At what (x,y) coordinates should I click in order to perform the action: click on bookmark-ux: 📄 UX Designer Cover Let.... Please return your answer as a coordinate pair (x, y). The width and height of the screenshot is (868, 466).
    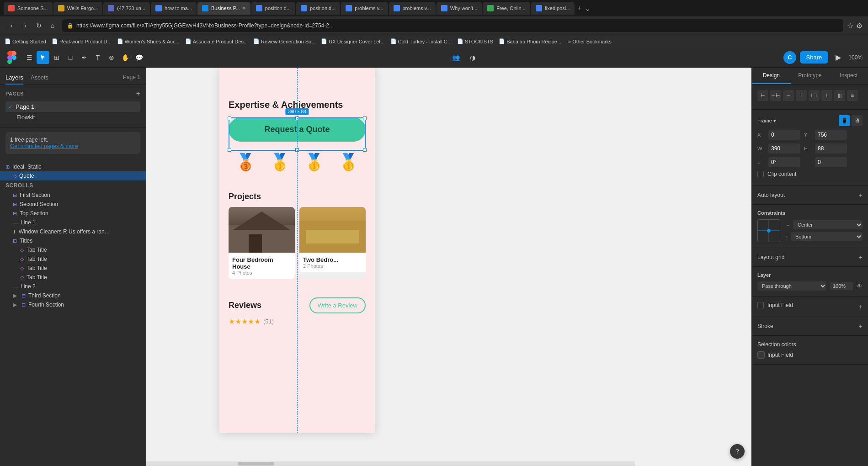
    Looking at the image, I should click on (353, 41).